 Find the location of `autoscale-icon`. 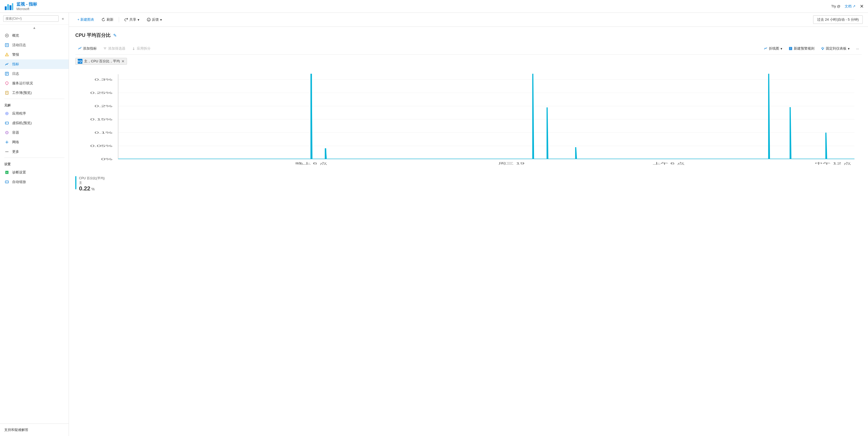

autoscale-icon is located at coordinates (7, 182).